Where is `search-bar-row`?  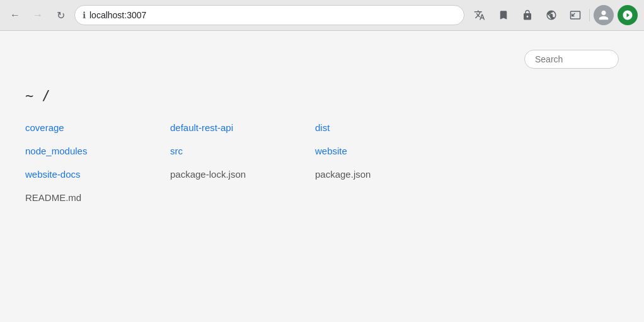
search-bar-row is located at coordinates (322, 59).